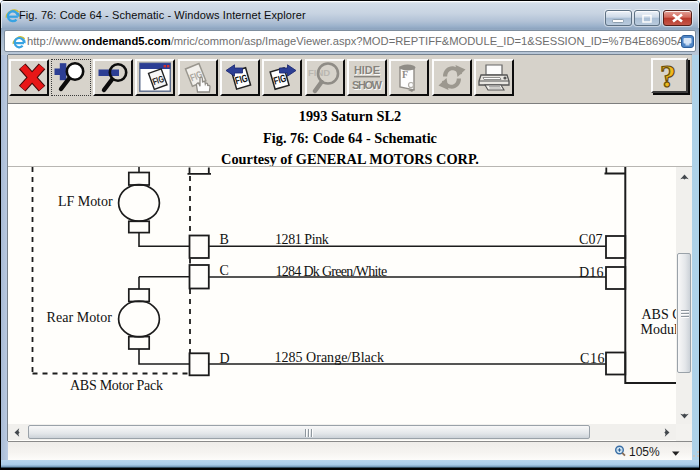  What do you see at coordinates (659, 330) in the screenshot?
I see `svg-text: Modul` at bounding box center [659, 330].